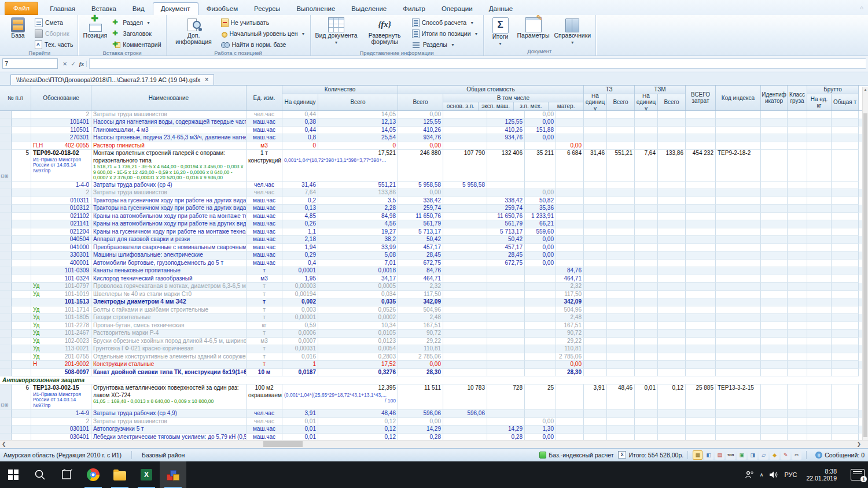 This screenshot has width=868, height=488. Describe the element at coordinates (263, 23) in the screenshot. I see `ne-uchityvat-button: Не учитывать` at that location.